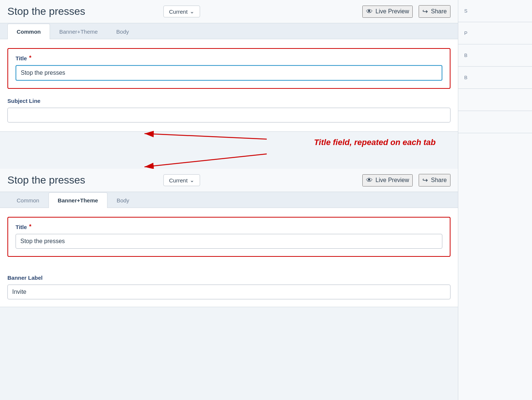  Describe the element at coordinates (123, 31) in the screenshot. I see `tab-body-top: Body` at that location.